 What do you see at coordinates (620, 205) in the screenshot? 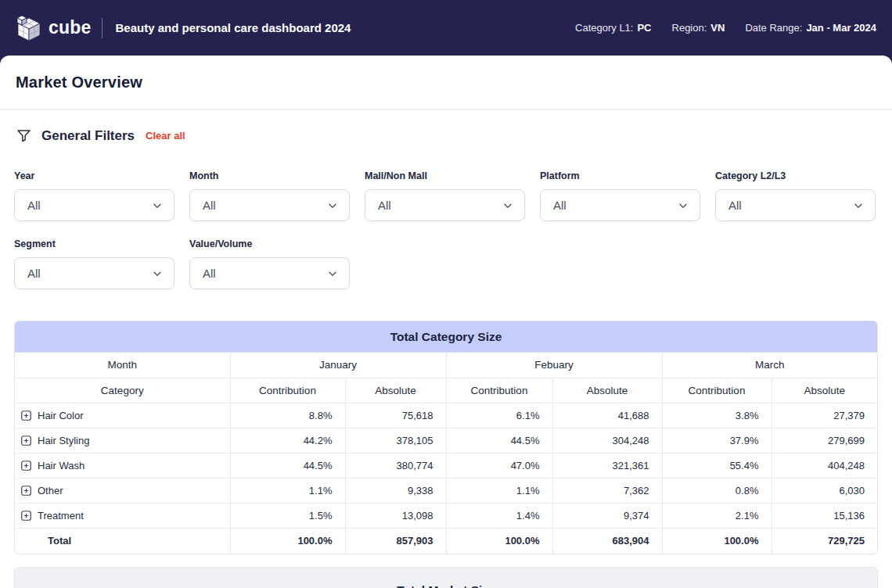
I see `filter-dropdown-platform: All` at bounding box center [620, 205].